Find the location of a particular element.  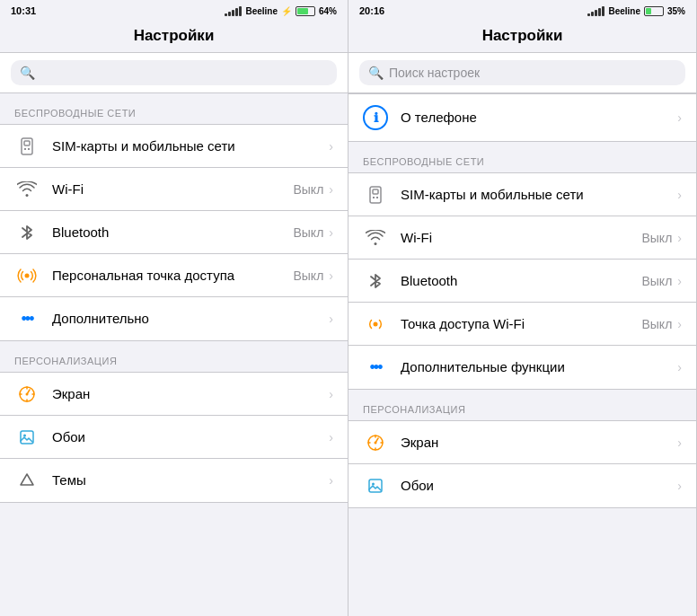

left-section-header-personal: ПЕРСОНАЛИЗАЦИЯ is located at coordinates (174, 356).